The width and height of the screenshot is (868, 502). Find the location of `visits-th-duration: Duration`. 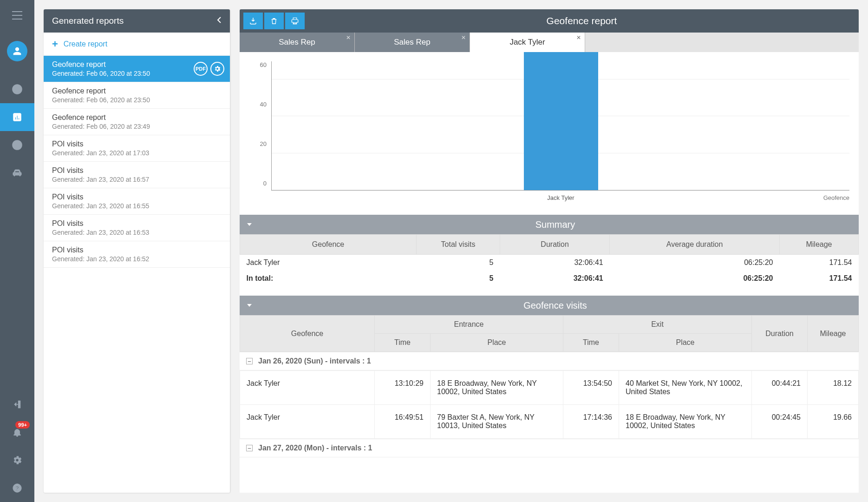

visits-th-duration: Duration is located at coordinates (780, 334).